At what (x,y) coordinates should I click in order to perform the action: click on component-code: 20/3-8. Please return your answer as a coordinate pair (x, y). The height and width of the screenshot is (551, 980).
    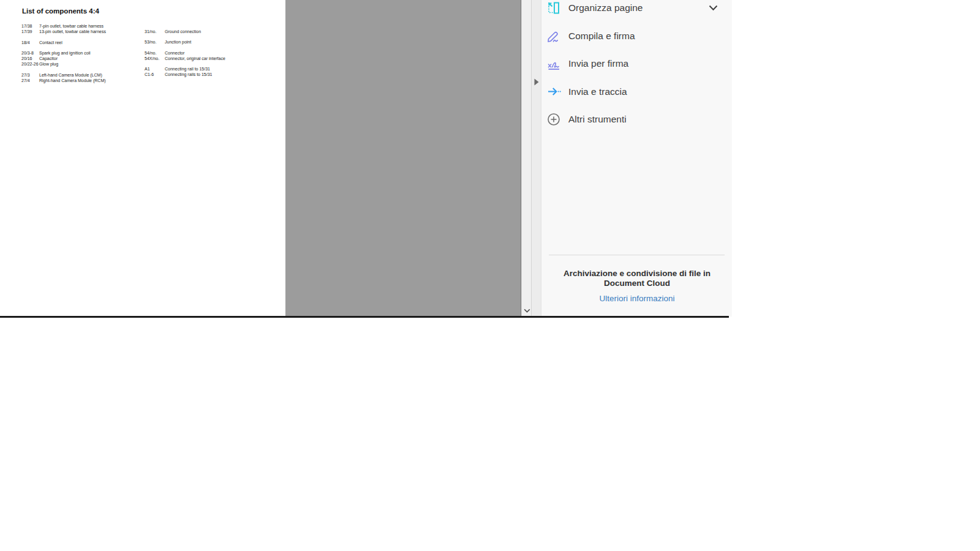
    Looking at the image, I should click on (31, 53).